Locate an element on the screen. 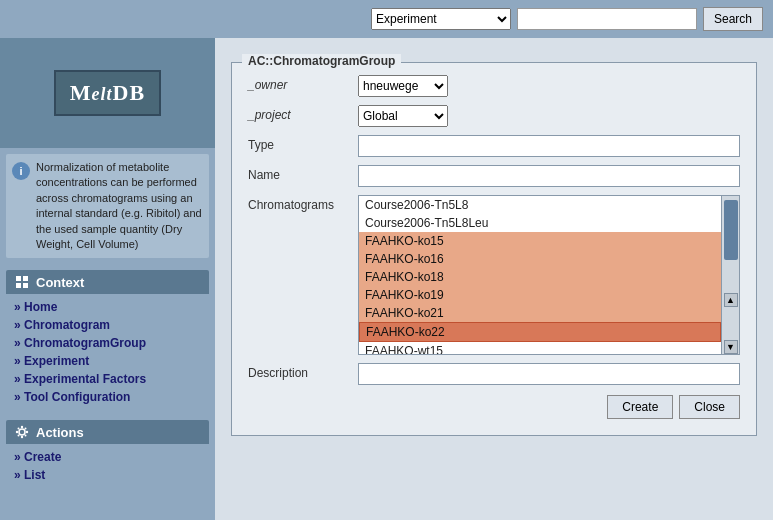  sidebar-item-home: » Home is located at coordinates (112, 307).